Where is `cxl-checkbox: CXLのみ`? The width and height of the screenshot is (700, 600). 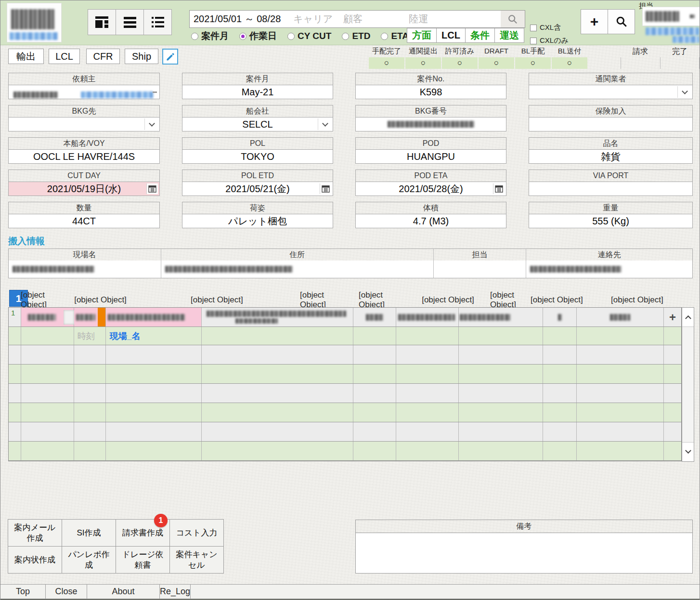 cxl-checkbox: CXLのみ is located at coordinates (549, 40).